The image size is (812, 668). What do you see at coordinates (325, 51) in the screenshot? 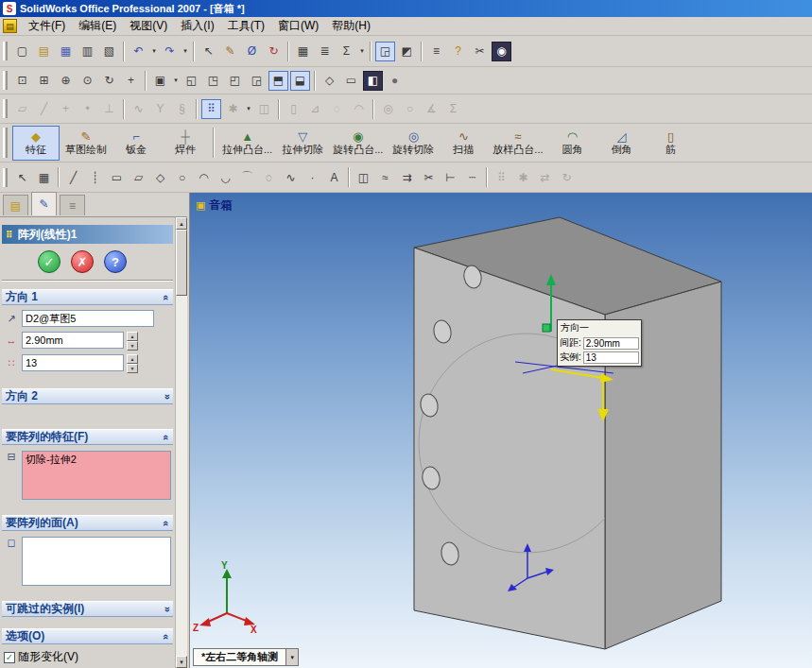
I see `annotation-icon: ≣` at bounding box center [325, 51].